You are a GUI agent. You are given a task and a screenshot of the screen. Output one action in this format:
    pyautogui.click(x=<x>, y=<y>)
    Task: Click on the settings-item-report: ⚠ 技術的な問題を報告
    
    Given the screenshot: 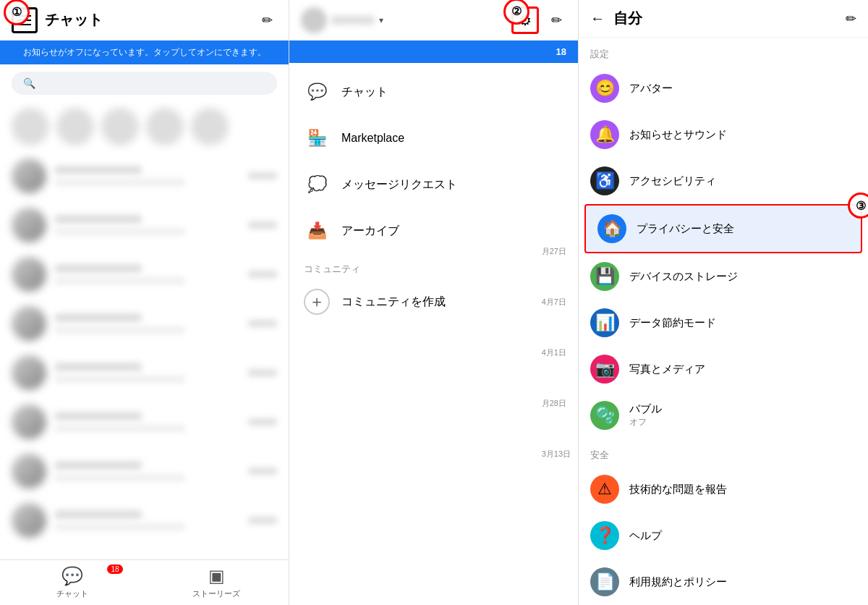 What is the action you would take?
    pyautogui.click(x=723, y=489)
    